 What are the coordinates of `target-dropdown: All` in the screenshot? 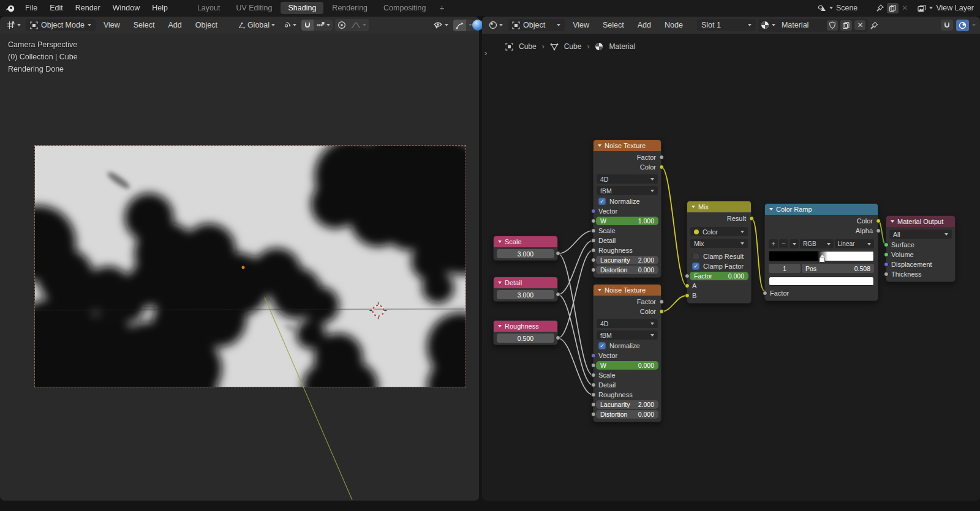 It's located at (921, 234).